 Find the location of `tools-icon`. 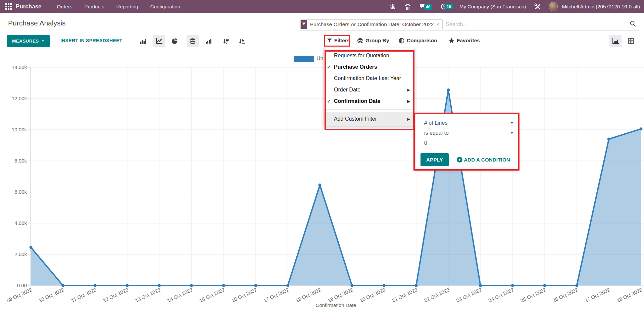

tools-icon is located at coordinates (538, 7).